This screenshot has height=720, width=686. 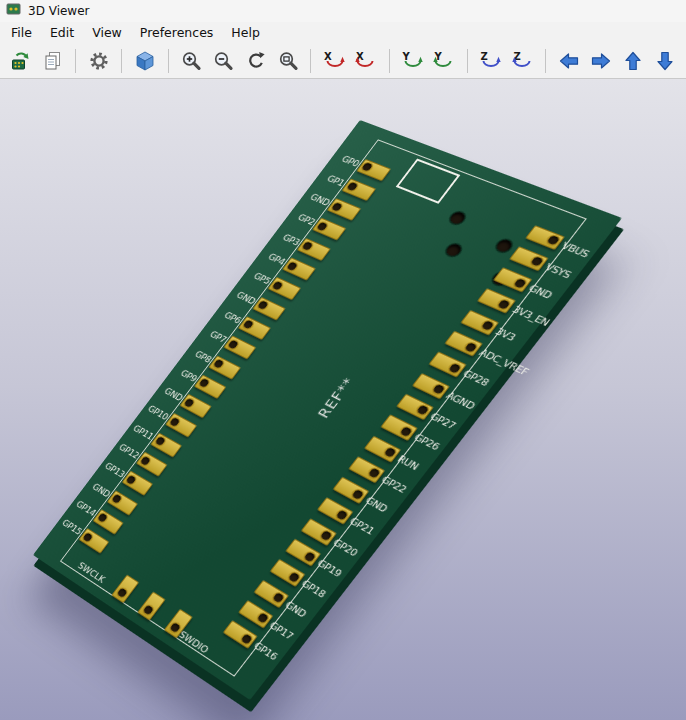 I want to click on pad-label-3v3_en: 3V3_EN, so click(x=532, y=316).